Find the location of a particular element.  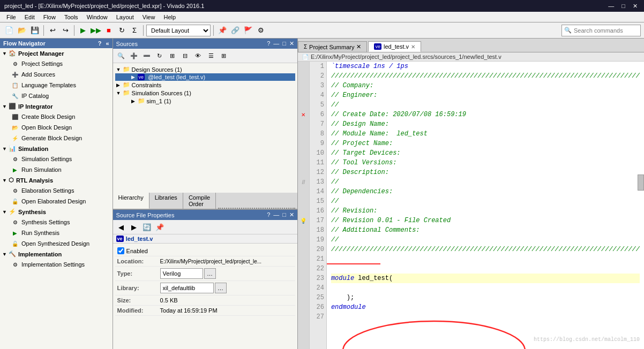

sfp-pin: 📌 is located at coordinates (160, 227).